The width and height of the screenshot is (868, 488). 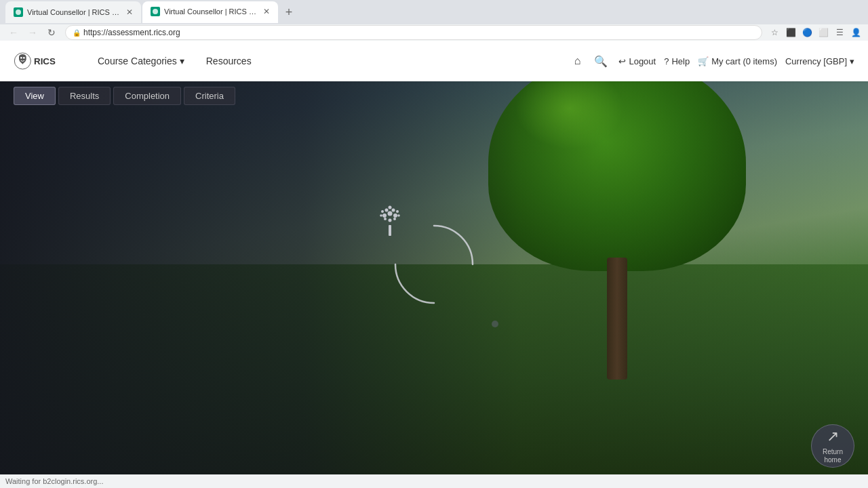 I want to click on nav-course-categories-label: Course Categories, so click(x=137, y=61).